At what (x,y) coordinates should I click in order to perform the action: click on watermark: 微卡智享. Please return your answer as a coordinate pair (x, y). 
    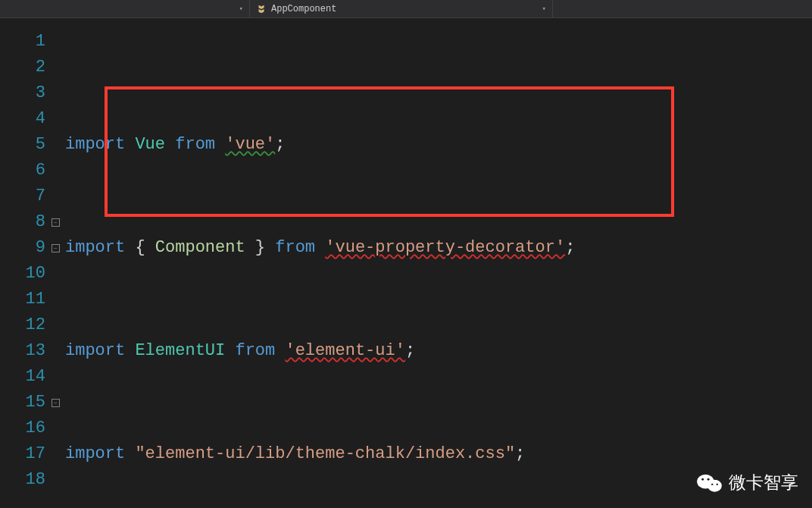
    Looking at the image, I should click on (748, 482).